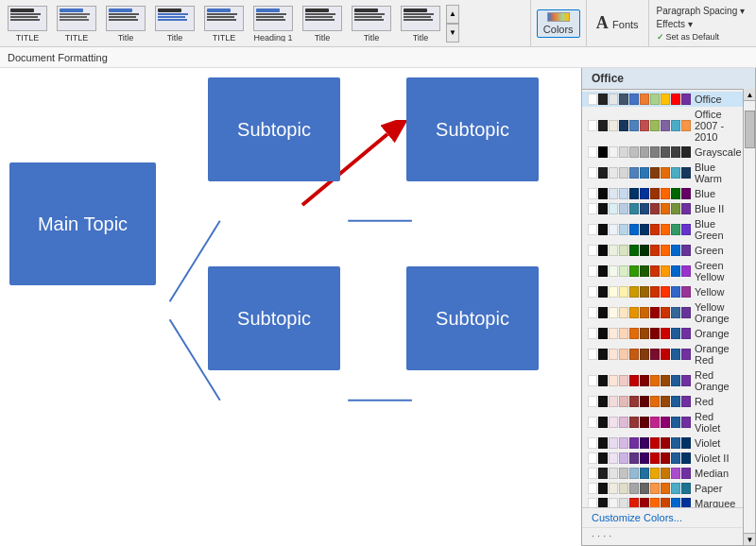 Image resolution: width=756 pixels, height=546 pixels. Describe the element at coordinates (709, 209) in the screenshot. I see `color-theme-label: Blue II` at that location.